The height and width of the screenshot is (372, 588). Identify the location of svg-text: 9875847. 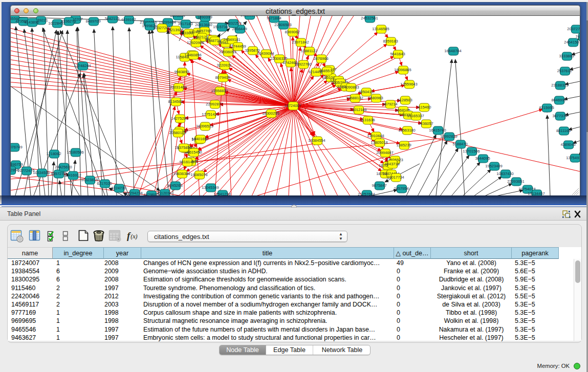
(379, 185).